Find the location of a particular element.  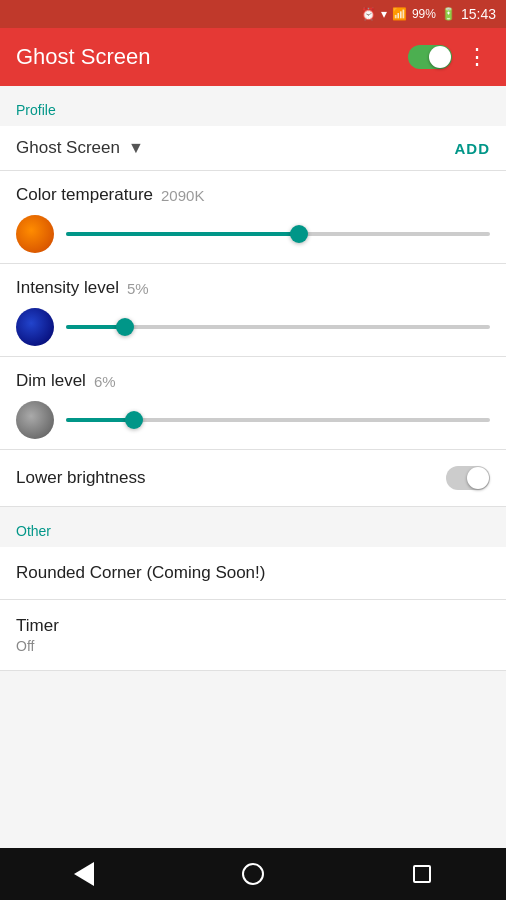

dim-slider is located at coordinates (278, 420).